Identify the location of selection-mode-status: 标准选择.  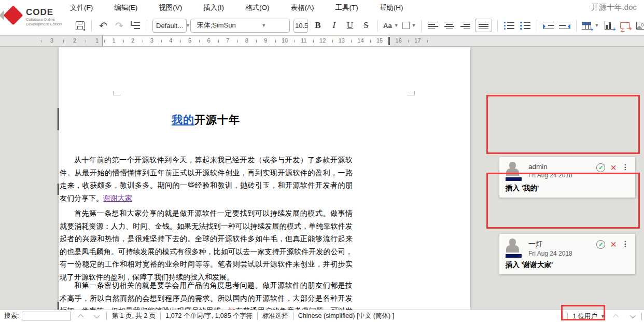
(275, 316).